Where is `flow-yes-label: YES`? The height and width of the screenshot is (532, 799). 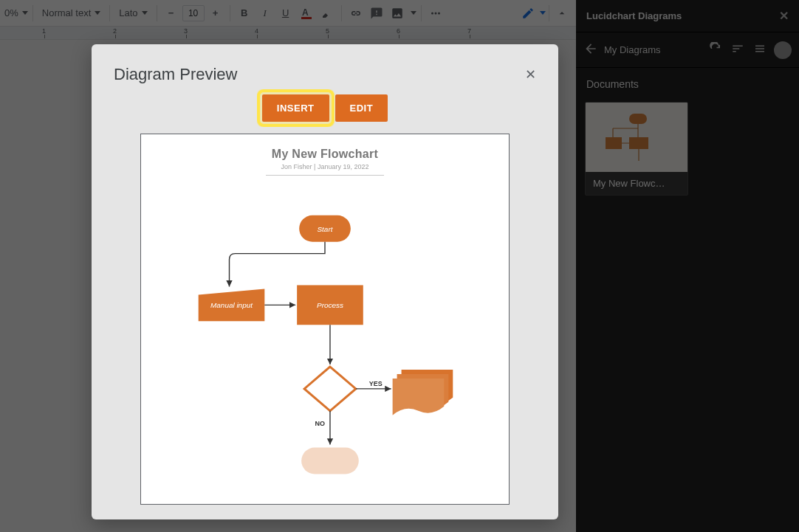
flow-yes-label: YES is located at coordinates (376, 384).